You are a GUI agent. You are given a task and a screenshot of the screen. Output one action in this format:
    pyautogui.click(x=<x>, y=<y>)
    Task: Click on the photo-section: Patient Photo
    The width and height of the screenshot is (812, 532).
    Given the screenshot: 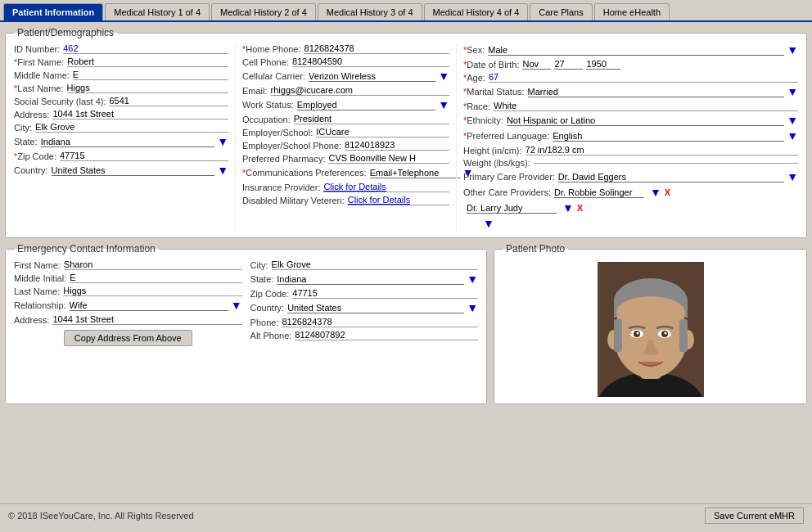 What is the action you would take?
    pyautogui.click(x=650, y=324)
    